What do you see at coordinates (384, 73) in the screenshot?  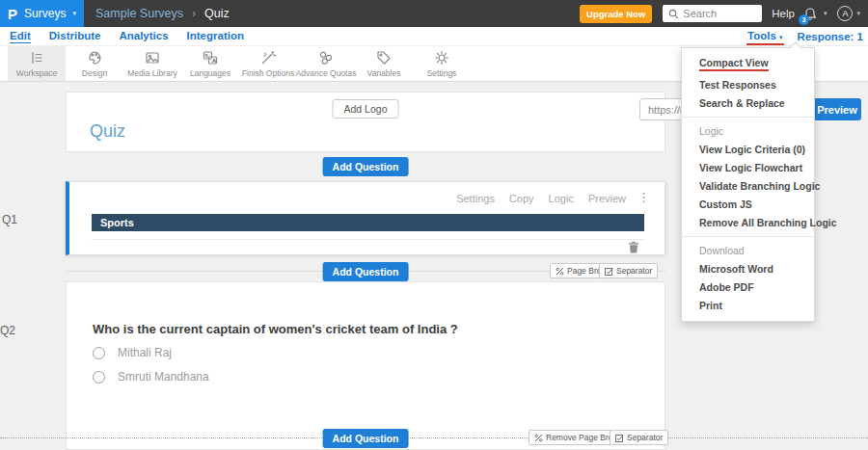 I see `toolbar-label: Variables` at bounding box center [384, 73].